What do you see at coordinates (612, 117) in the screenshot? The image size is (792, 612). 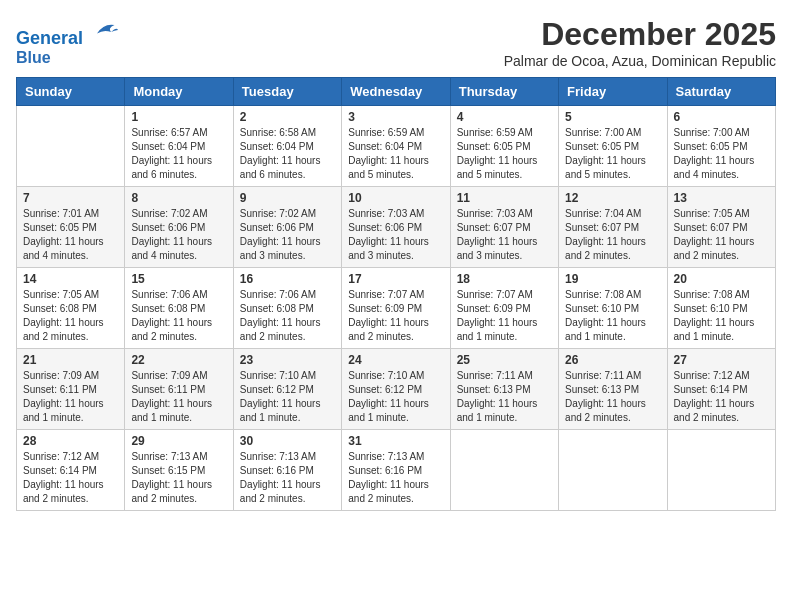 I see `day-number: 5` at bounding box center [612, 117].